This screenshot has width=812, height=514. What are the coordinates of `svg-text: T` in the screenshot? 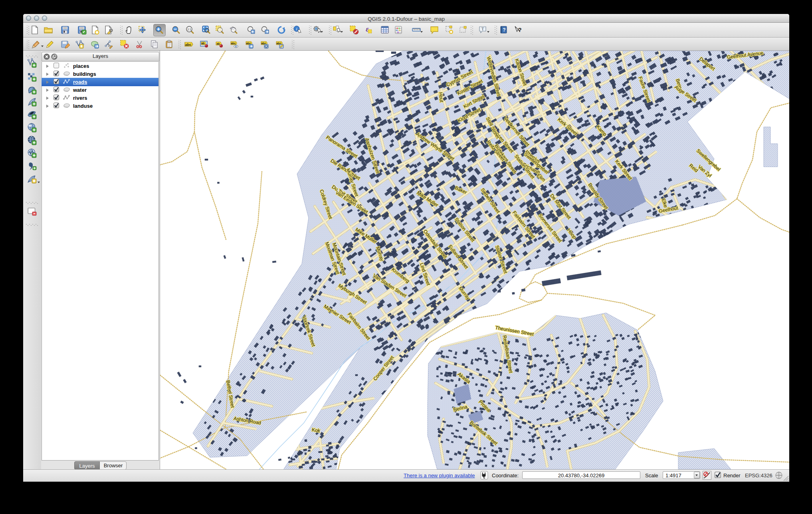 It's located at (483, 29).